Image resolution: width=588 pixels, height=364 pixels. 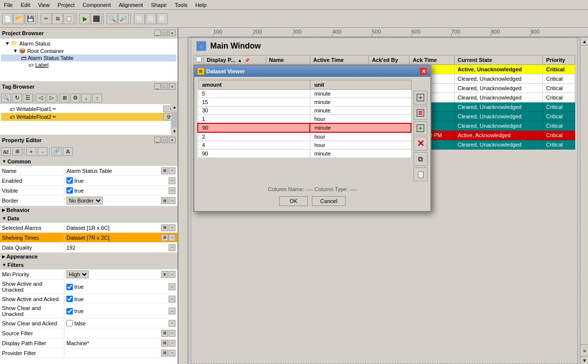 What do you see at coordinates (17, 98) in the screenshot?
I see `tag-browser-refresh-btn: ↻` at bounding box center [17, 98].